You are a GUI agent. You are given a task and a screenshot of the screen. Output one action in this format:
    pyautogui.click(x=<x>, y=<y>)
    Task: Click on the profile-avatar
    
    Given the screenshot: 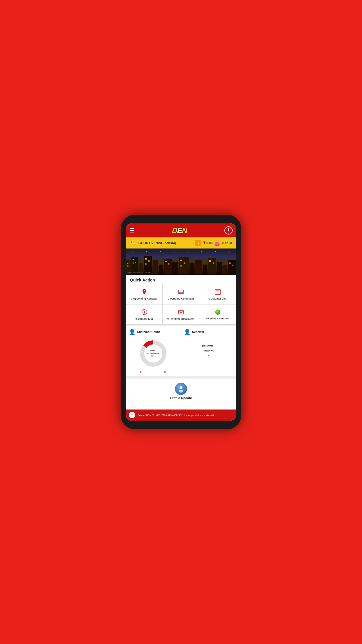 What is the action you would take?
    pyautogui.click(x=181, y=389)
    